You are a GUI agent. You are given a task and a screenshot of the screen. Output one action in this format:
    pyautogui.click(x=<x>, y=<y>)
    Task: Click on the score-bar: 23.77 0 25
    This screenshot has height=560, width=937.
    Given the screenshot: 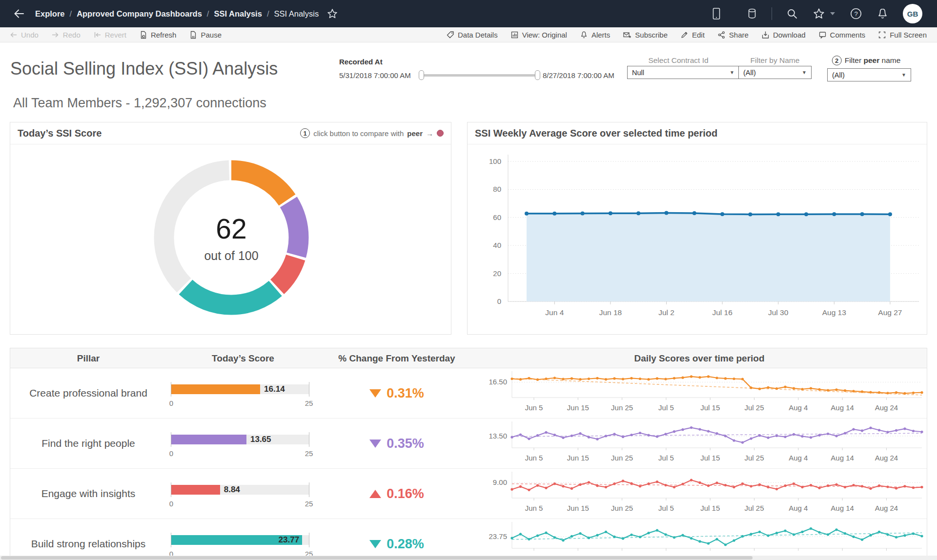 What is the action you would take?
    pyautogui.click(x=240, y=540)
    